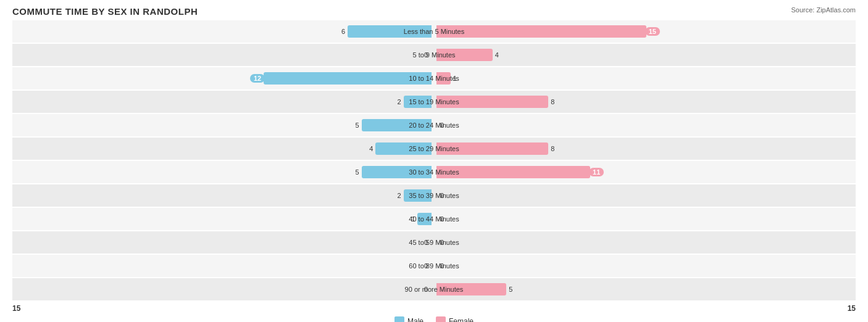 The height and width of the screenshot is (322, 868). What do you see at coordinates (645, 289) in the screenshot?
I see `right-section: 5` at bounding box center [645, 289].